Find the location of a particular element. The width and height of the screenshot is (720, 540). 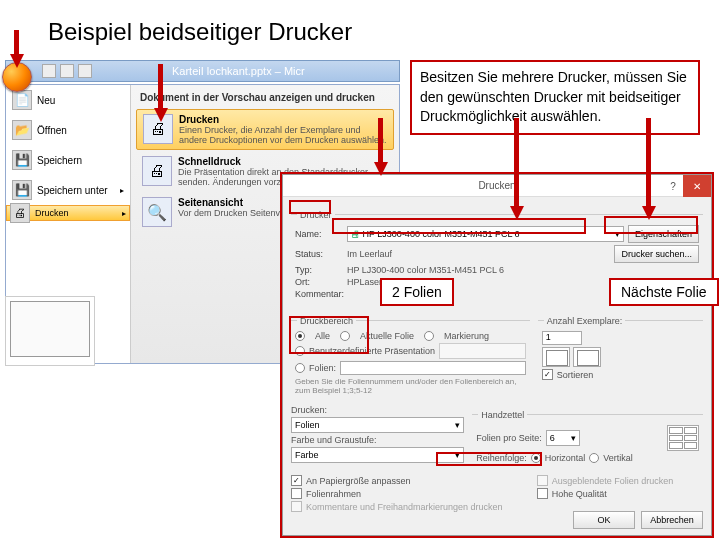

fps-select: 6▾ is located at coordinates (563, 438).